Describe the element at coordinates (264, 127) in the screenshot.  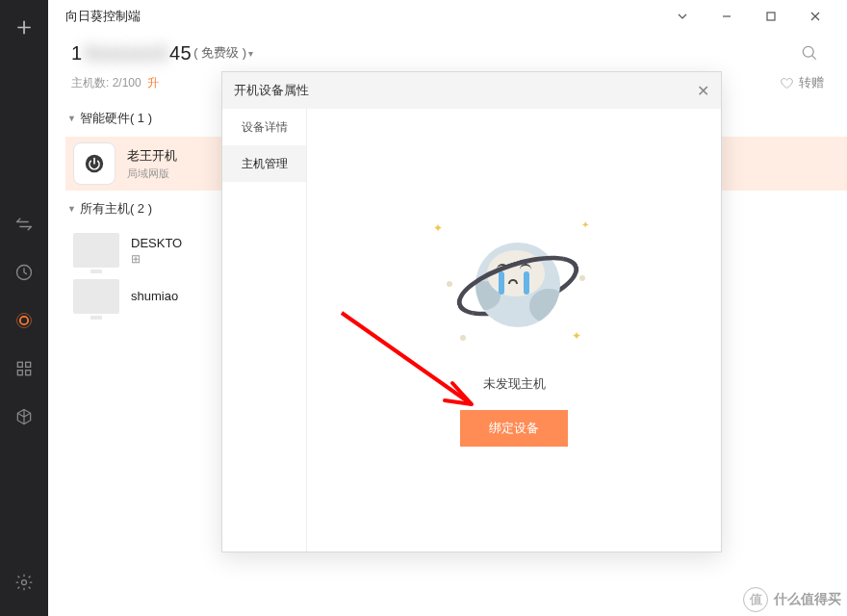
I see `tab-device-detail: 设备详情` at that location.